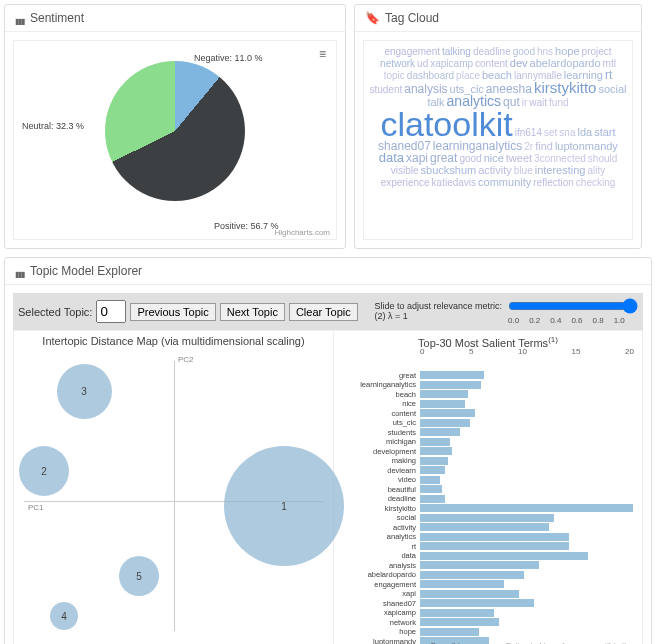 This screenshot has height=644, width=656. Describe the element at coordinates (322, 54) in the screenshot. I see `chart-menu-icon: ≡` at that location.